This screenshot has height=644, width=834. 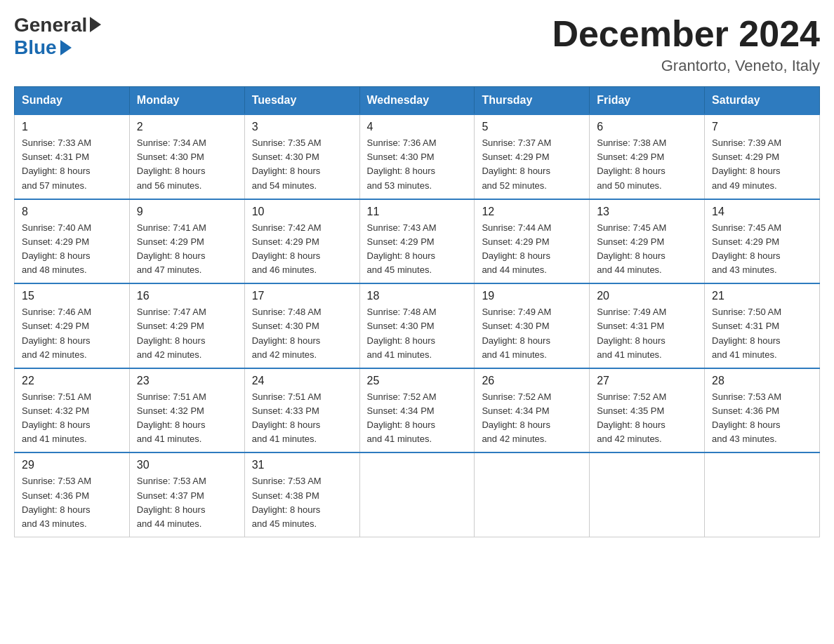 I want to click on day-number: 21, so click(x=762, y=296).